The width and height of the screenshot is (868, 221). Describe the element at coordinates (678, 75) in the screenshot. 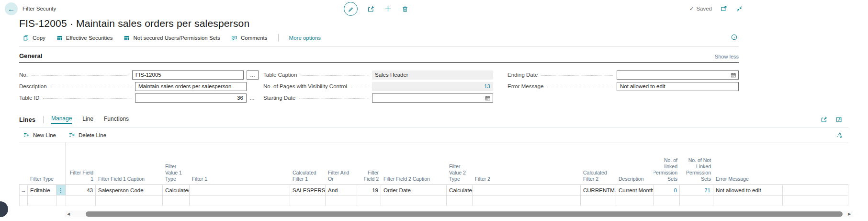

I see `ending-date-input` at that location.